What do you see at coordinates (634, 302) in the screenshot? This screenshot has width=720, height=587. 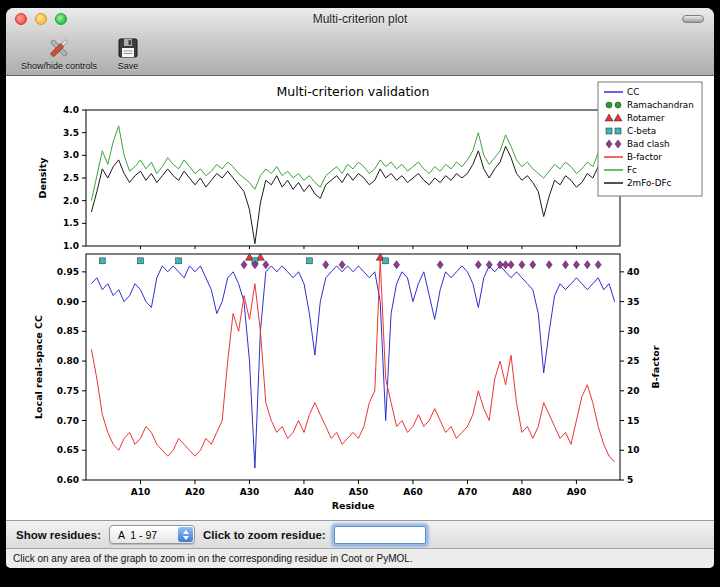 I see `svg-text: 35` at bounding box center [634, 302].